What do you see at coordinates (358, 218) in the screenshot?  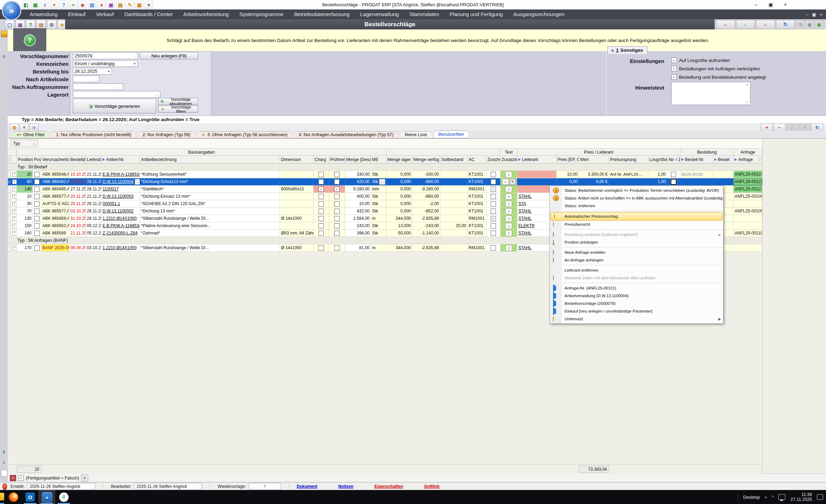 I see `cell-menge: 1.584,00` at bounding box center [358, 218].